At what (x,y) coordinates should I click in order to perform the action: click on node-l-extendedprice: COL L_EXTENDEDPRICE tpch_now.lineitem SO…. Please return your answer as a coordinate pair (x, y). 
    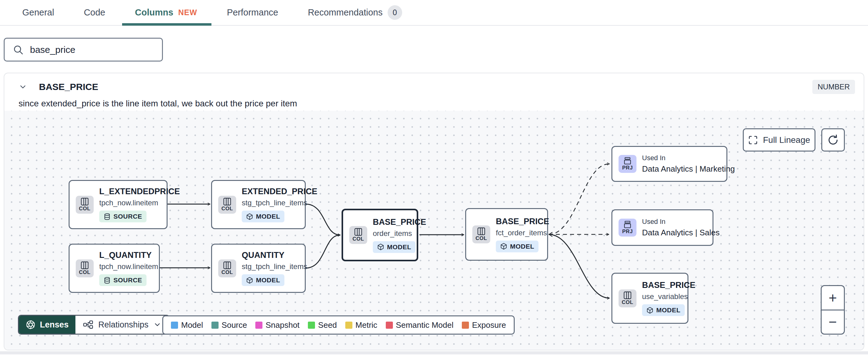
    Looking at the image, I should click on (118, 205).